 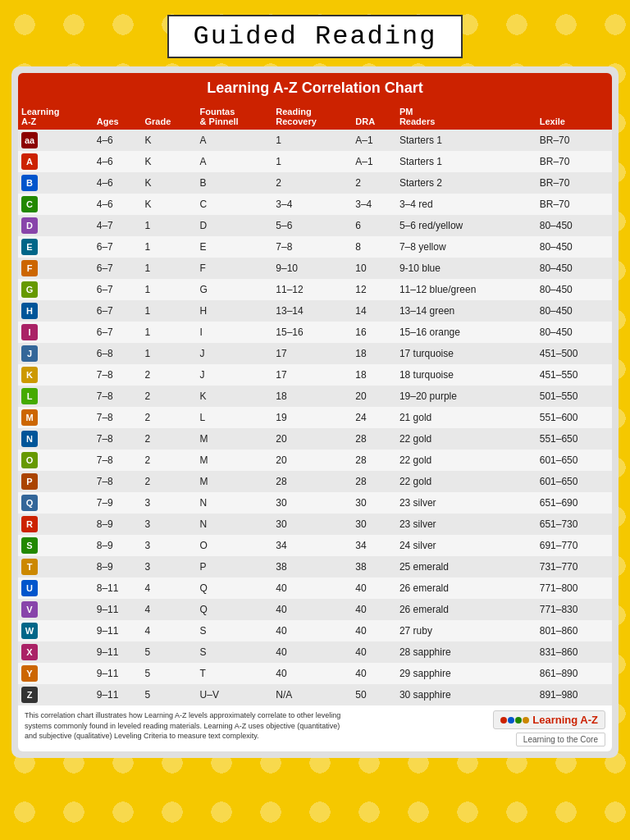 What do you see at coordinates (574, 631) in the screenshot?
I see `cell-lexile: 801–860` at bounding box center [574, 631].